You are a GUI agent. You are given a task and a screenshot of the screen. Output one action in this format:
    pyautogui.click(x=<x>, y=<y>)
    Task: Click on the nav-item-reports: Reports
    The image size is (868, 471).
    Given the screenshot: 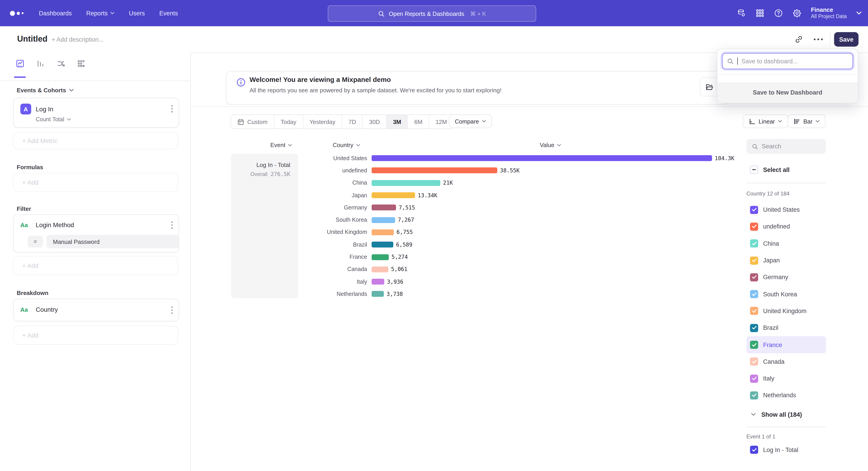 What is the action you would take?
    pyautogui.click(x=100, y=13)
    